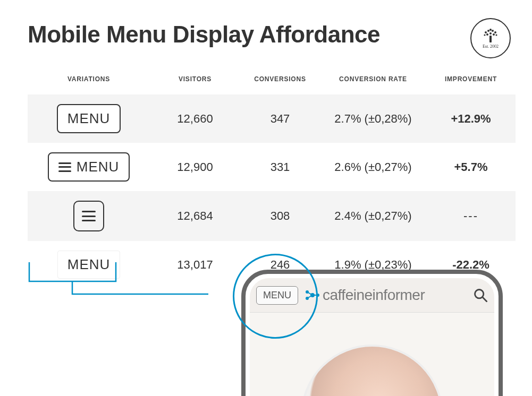 The width and height of the screenshot is (532, 396). Describe the element at coordinates (89, 82) in the screenshot. I see `col-variations: VARIATIONS` at that location.